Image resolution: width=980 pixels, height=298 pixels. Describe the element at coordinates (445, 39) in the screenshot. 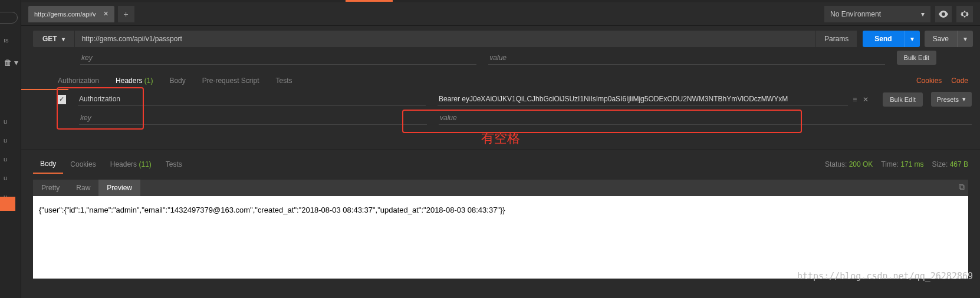

I see `url-input: http://gems.com/api/v1/passport` at that location.